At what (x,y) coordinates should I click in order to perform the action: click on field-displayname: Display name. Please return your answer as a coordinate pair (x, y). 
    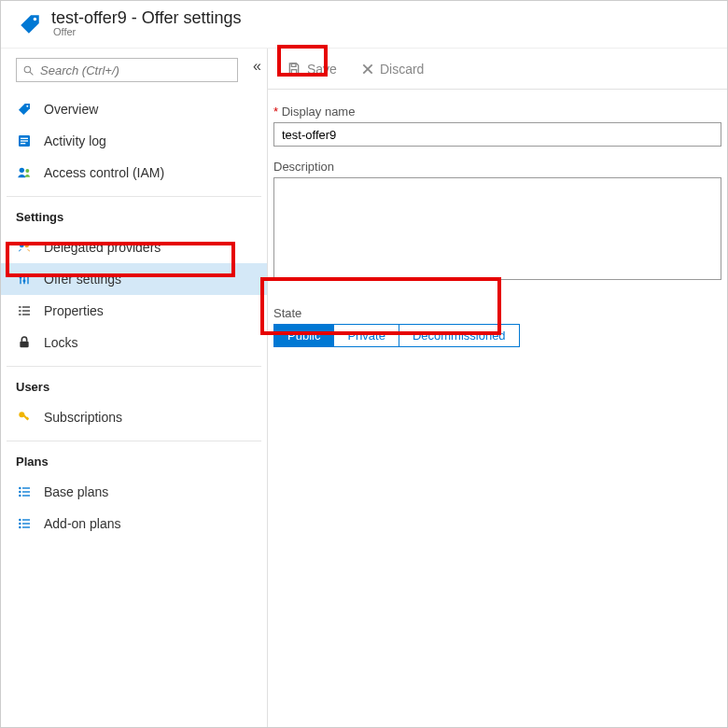
    Looking at the image, I should click on (497, 125).